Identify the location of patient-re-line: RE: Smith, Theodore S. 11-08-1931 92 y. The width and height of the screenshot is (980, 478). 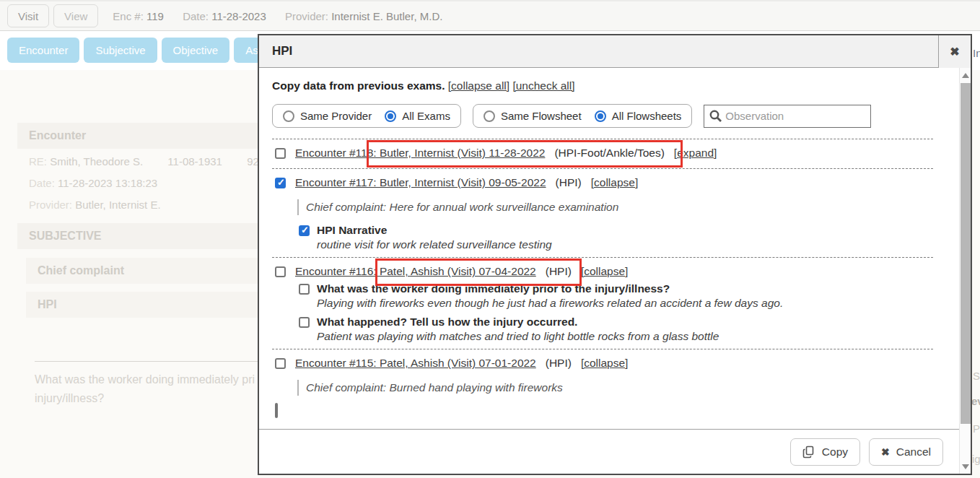
(148, 162).